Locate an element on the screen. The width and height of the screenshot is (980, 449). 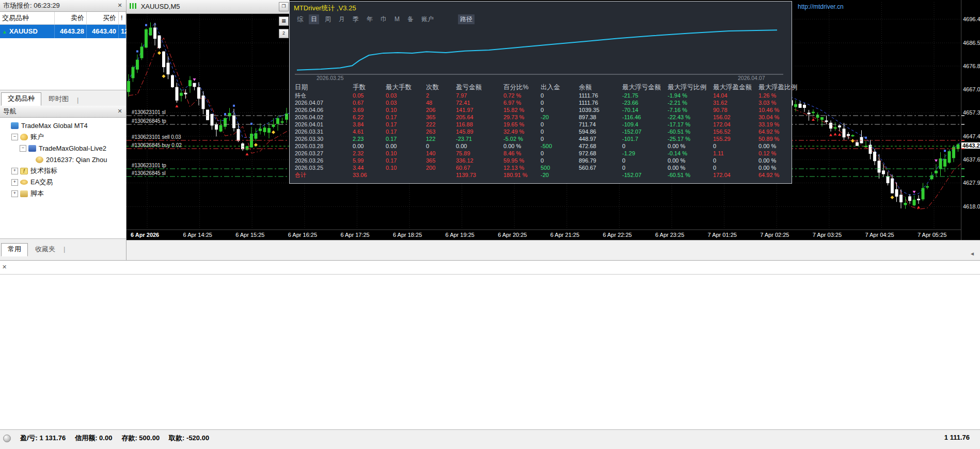
chart-quick-button-2: 2 is located at coordinates (284, 34).